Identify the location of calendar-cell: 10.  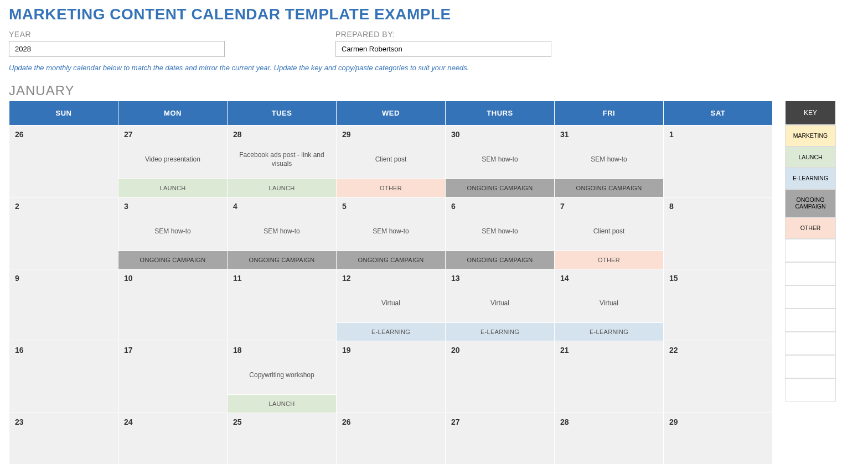
(173, 305).